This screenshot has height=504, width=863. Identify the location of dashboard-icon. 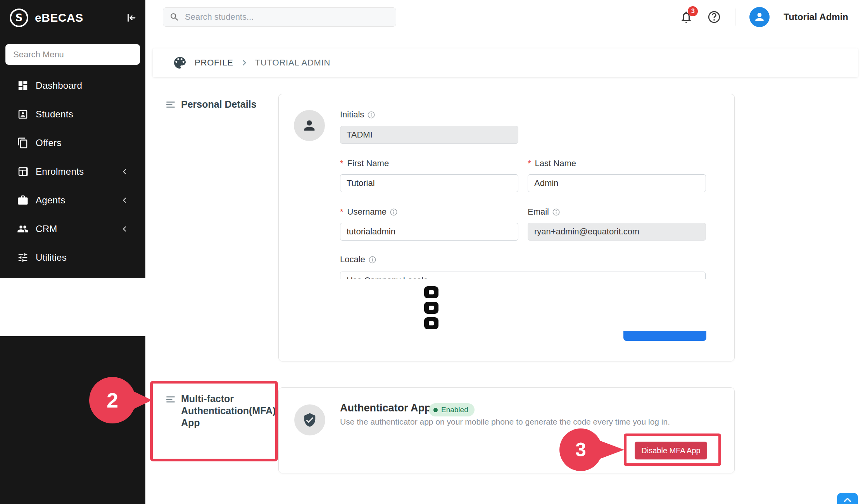
(23, 86).